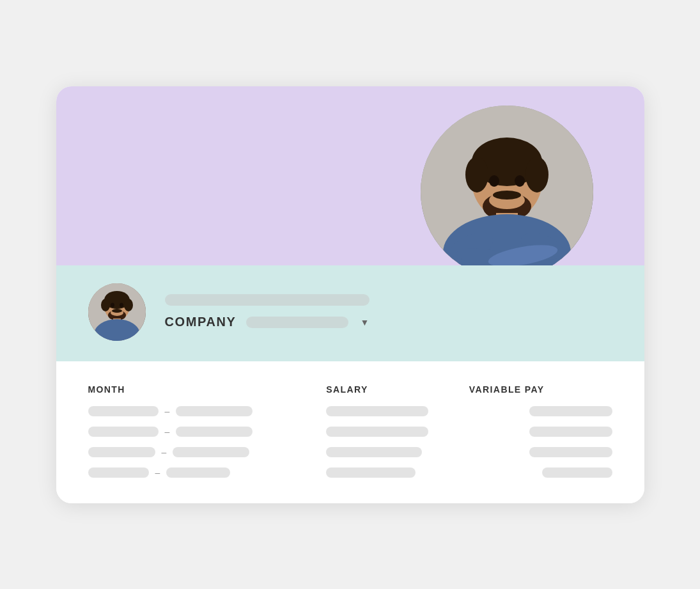 This screenshot has width=700, height=589. Describe the element at coordinates (267, 300) in the screenshot. I see `name-skeleton` at that location.